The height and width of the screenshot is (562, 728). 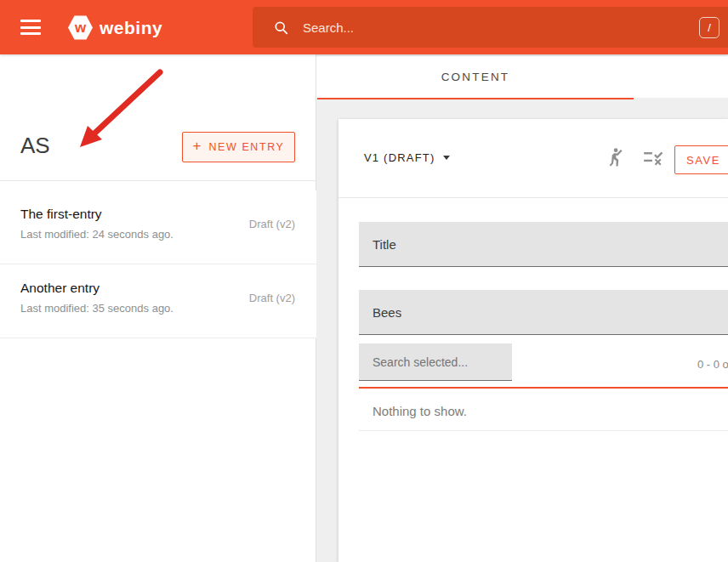 I want to click on search-icon, so click(x=281, y=27).